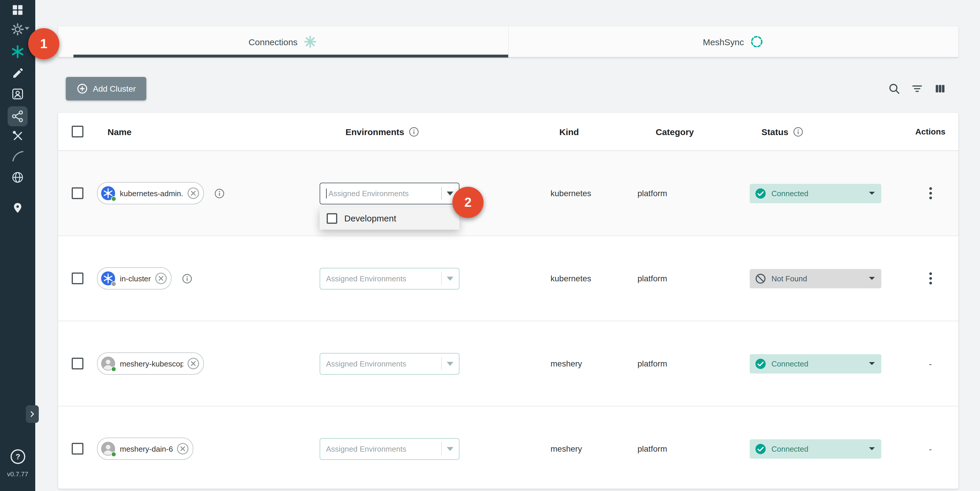 This screenshot has height=491, width=980. Describe the element at coordinates (134, 278) in the screenshot. I see `connection-name-chip: in-cluster` at that location.